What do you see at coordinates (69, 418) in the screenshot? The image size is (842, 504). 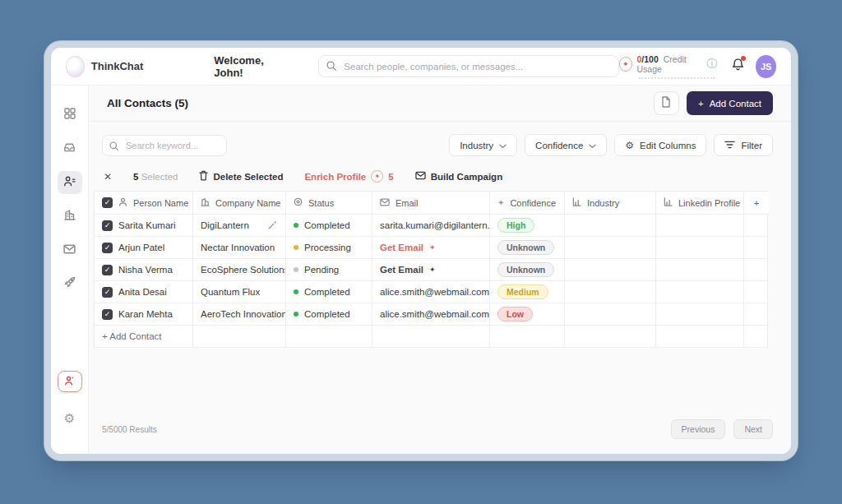 I see `settings-gear-icon: ⚙` at bounding box center [69, 418].